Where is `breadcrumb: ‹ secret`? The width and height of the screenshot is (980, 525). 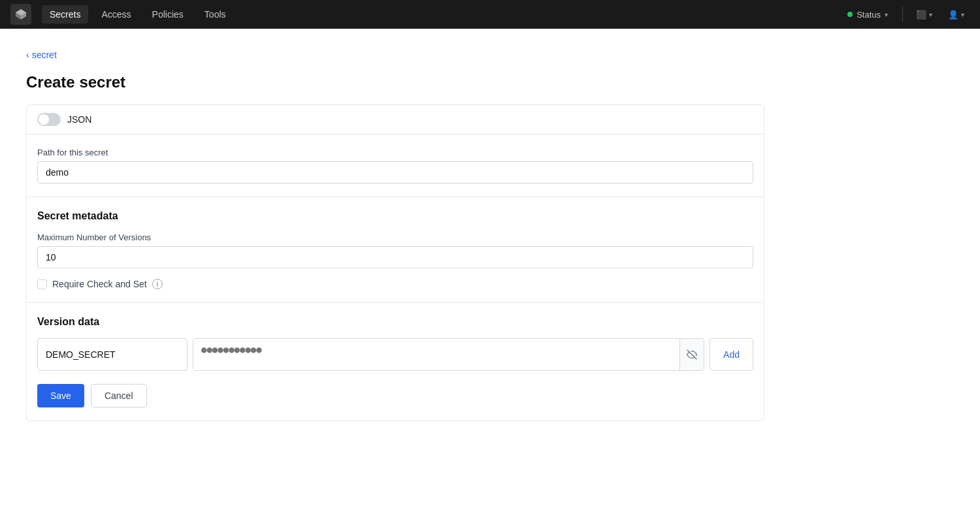
breadcrumb: ‹ secret is located at coordinates (431, 55).